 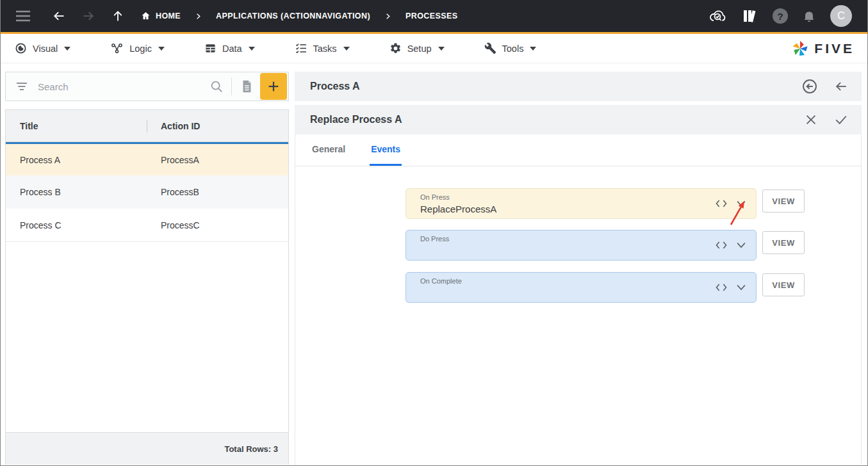 I want to click on view-on-complete-button: VIEW, so click(x=783, y=285).